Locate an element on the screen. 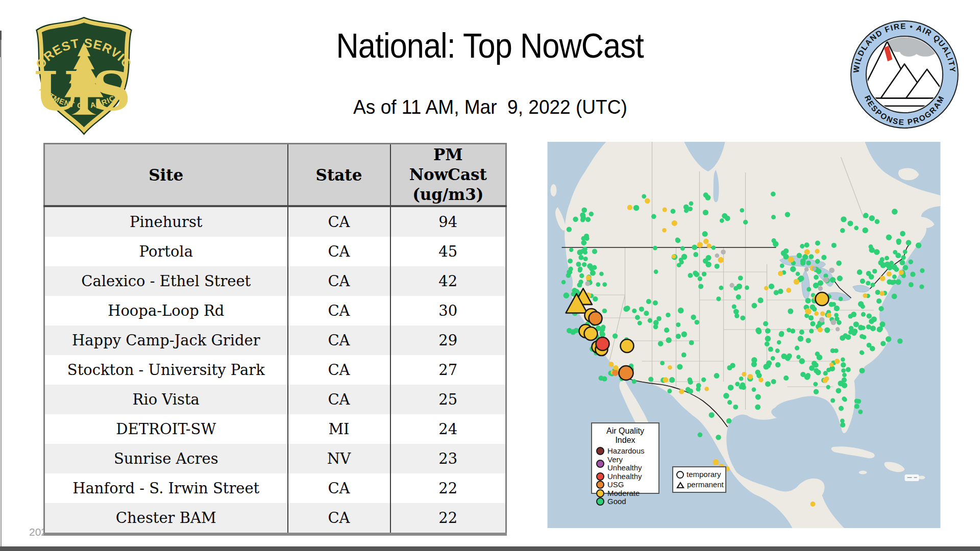 This screenshot has height=551, width=980. site-cell: Stockton - University Park is located at coordinates (166, 370).